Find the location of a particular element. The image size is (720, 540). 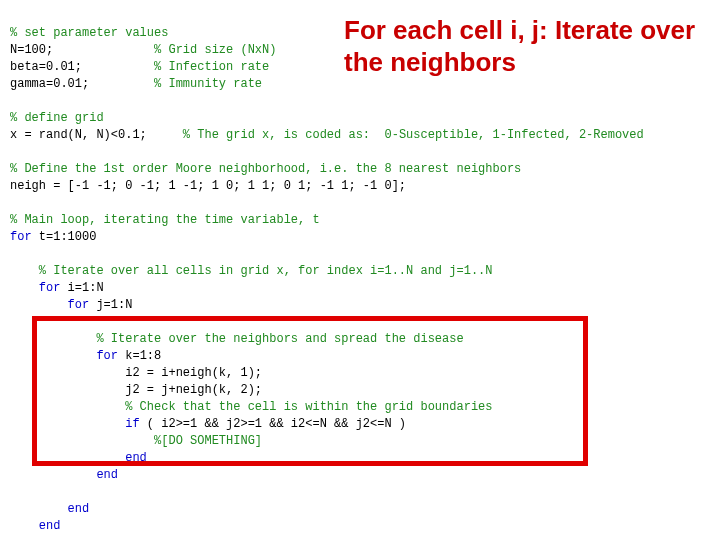

code-text: ( i2>=1 && j2>=1 && i2<=N && j2<=N ) is located at coordinates (273, 424).